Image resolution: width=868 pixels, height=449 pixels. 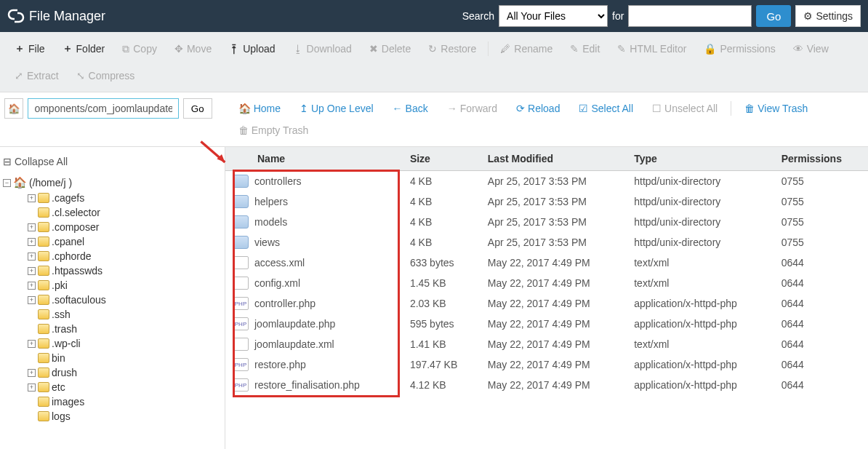 I want to click on tree-item: .cl.selector, so click(x=125, y=212).